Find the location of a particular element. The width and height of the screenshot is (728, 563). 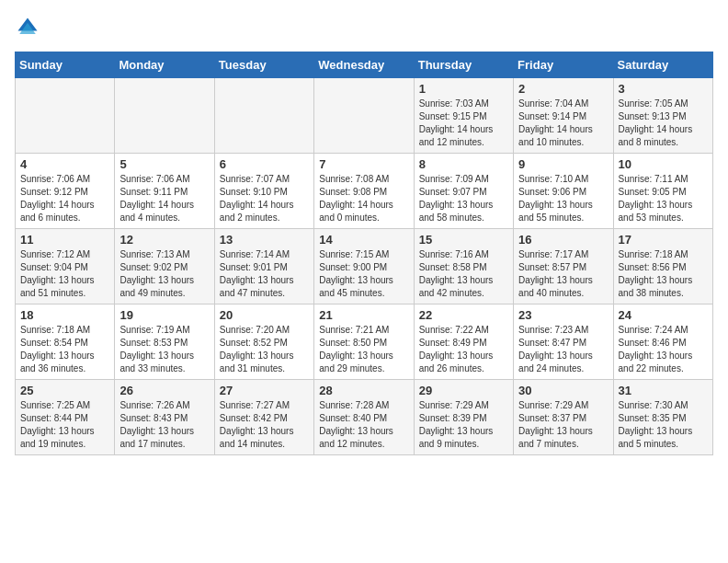

week-row-4: 18Sunrise: 7:18 AM Sunset: 8:54 PM Dayli… is located at coordinates (364, 342).